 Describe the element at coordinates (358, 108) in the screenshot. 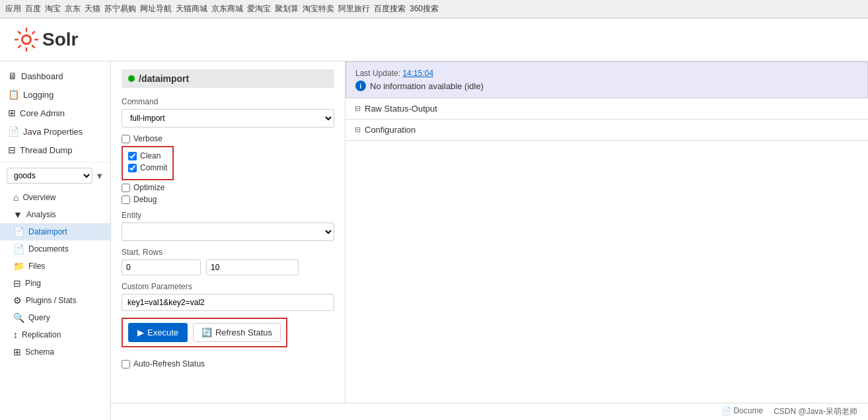

I see `raw-status-collapse-icon: ⊟` at that location.